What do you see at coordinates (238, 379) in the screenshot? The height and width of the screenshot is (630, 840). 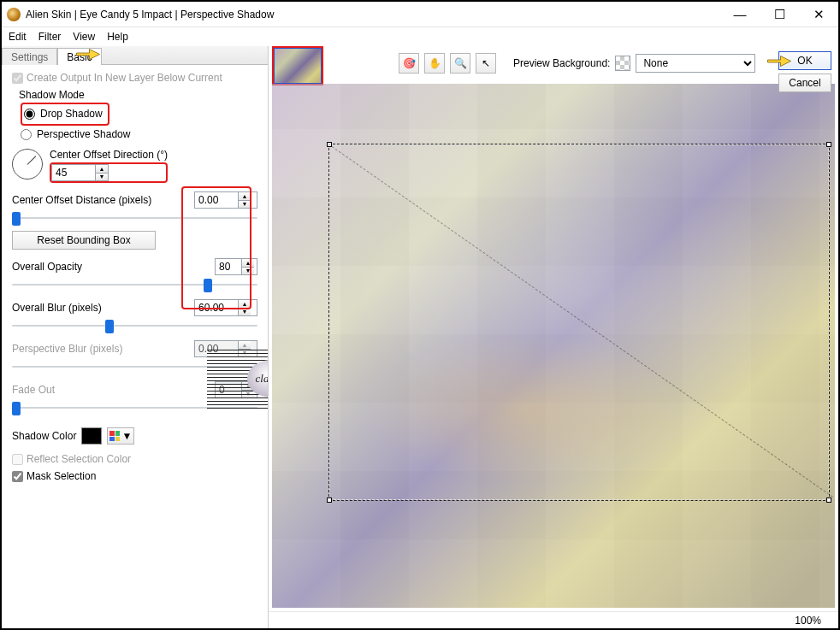 I see `watermark: claudia` at bounding box center [238, 379].